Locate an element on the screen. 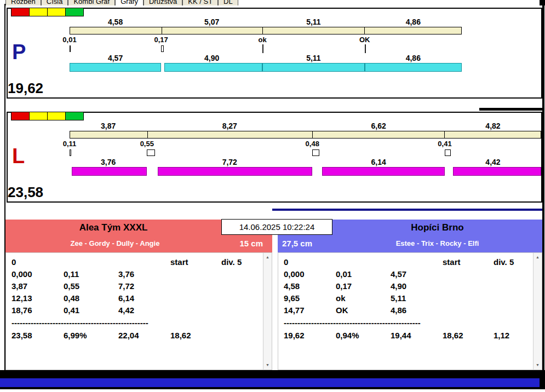  lane-letter: L is located at coordinates (19, 157).